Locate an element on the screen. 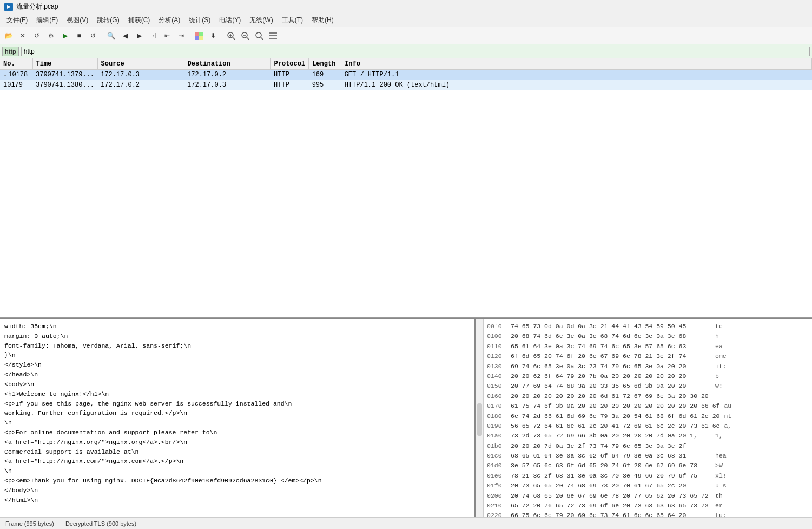  menu-telephony: 电话(Y) is located at coordinates (230, 21).